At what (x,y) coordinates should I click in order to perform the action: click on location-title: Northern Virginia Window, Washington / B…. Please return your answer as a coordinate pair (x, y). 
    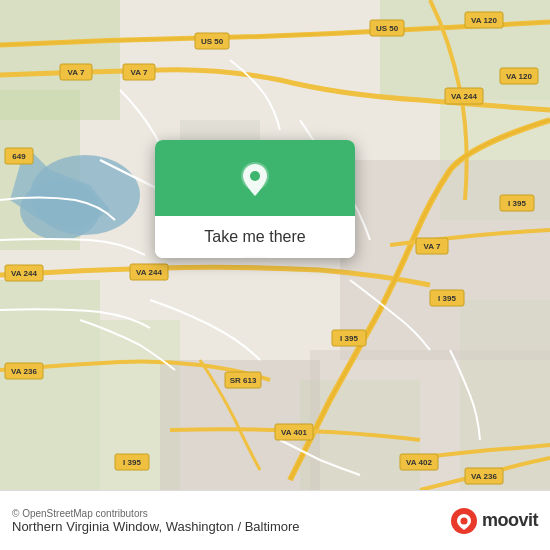
    Looking at the image, I should click on (156, 526).